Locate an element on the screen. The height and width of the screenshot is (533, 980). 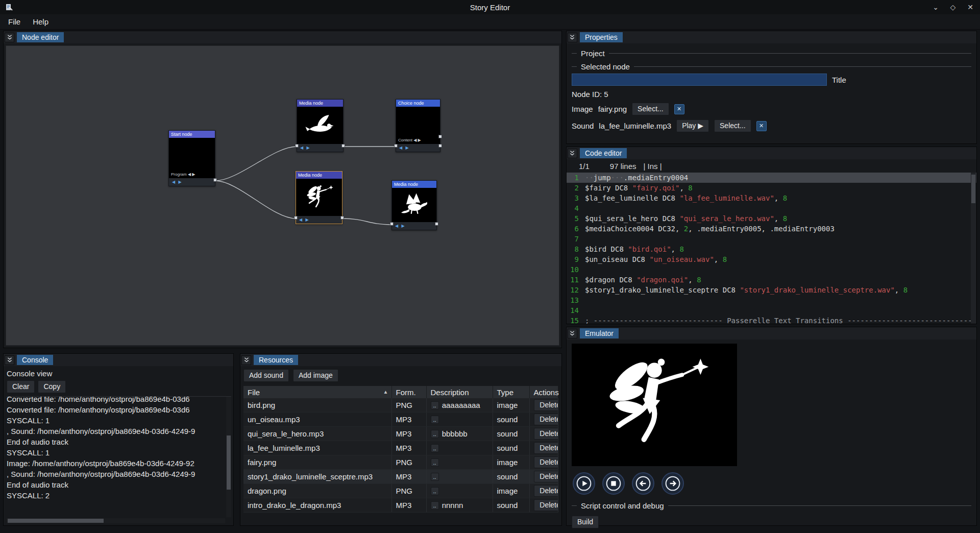
image-select-button: Select... is located at coordinates (650, 109).